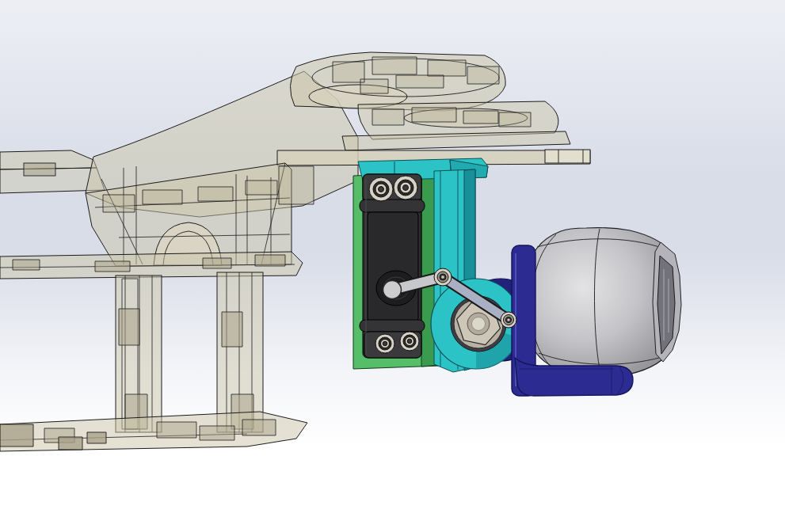 The height and width of the screenshot is (532, 785). Describe the element at coordinates (443, 277) in the screenshot. I see `link-pivot-screw-upper` at that location.